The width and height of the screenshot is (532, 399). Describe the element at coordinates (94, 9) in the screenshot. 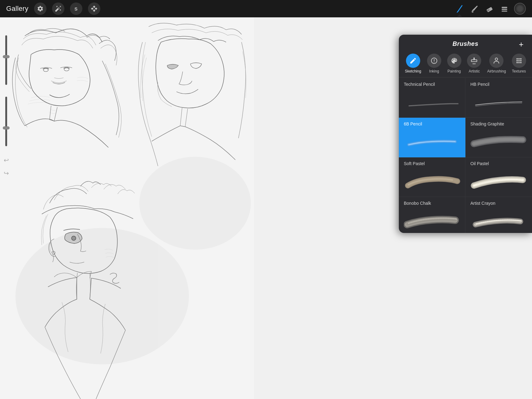

I see `move-button` at that location.